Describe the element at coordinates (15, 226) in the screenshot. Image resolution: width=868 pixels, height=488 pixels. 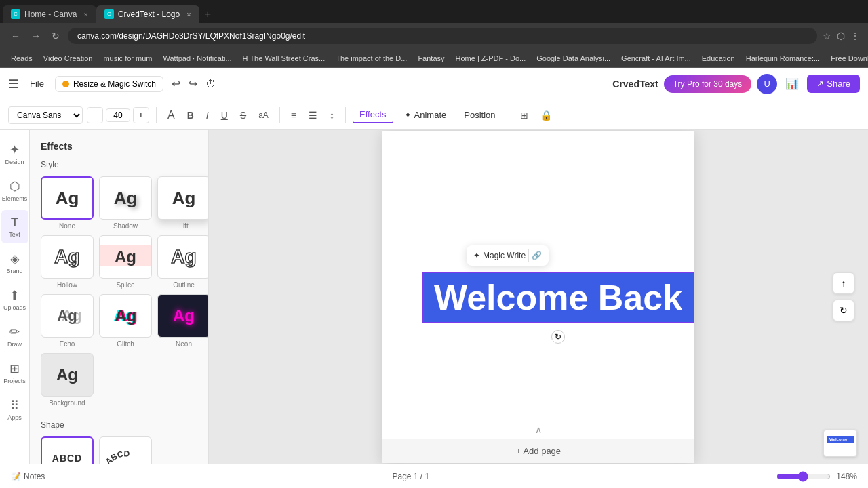
I see `sidebar-item-text: T Text` at that location.